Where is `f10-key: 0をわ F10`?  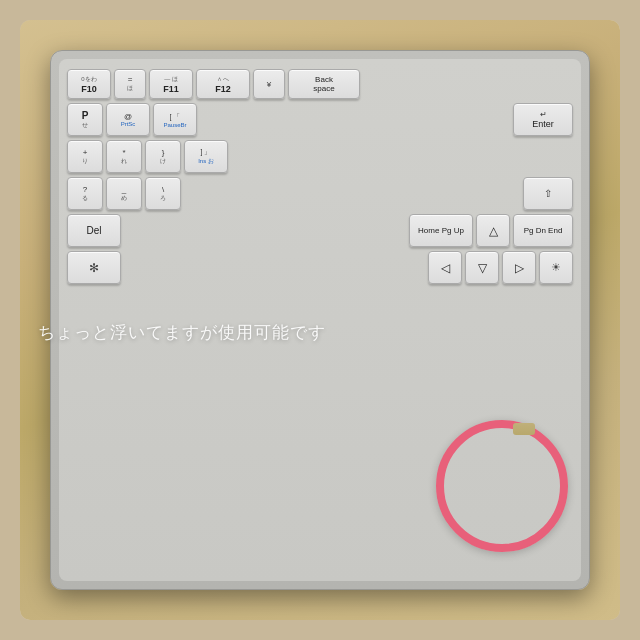
f10-key: 0をわ F10 is located at coordinates (89, 84).